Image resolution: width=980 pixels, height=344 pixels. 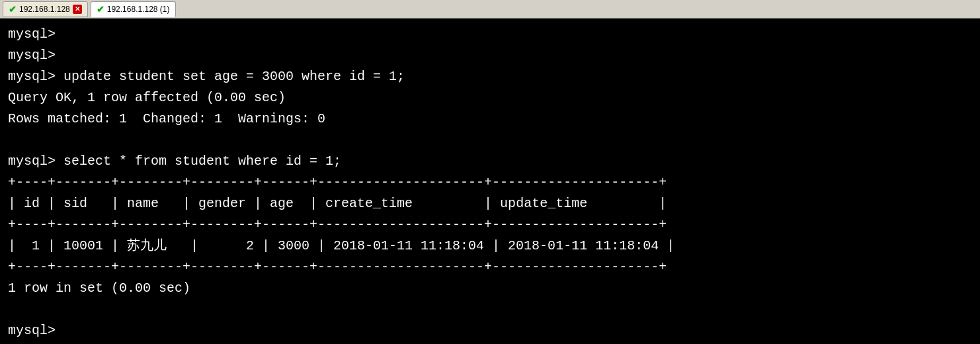 I want to click on line-10: +----+-------+--------+--------+------+-…, so click(x=337, y=225).